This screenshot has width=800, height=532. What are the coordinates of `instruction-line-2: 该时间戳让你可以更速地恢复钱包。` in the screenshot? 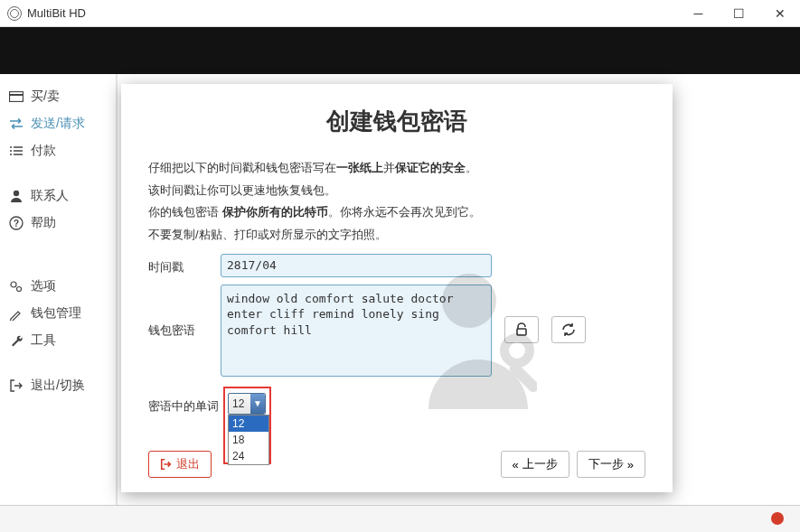 It's located at (397, 191).